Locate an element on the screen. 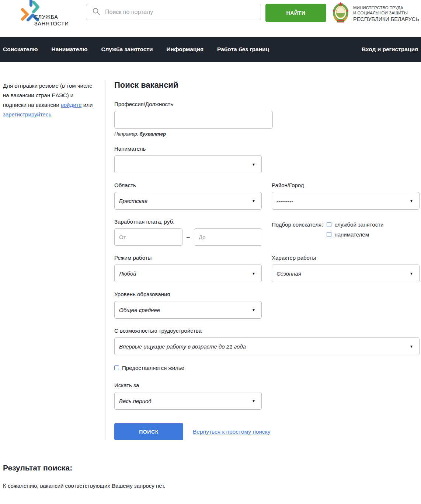 This screenshot has width=421, height=504. salary-group: Заработная плата, руб. – is located at coordinates (188, 232).